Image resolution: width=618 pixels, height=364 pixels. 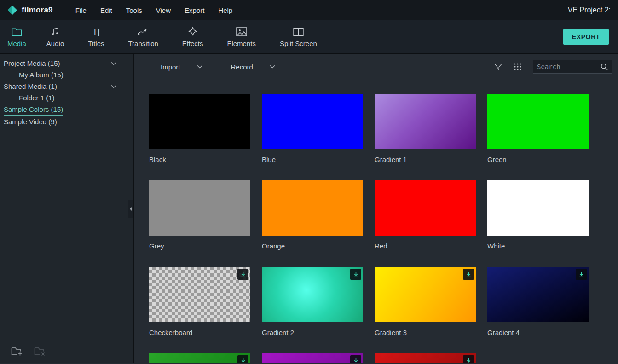 What do you see at coordinates (193, 43) in the screenshot?
I see `tab-label: Effects` at bounding box center [193, 43].